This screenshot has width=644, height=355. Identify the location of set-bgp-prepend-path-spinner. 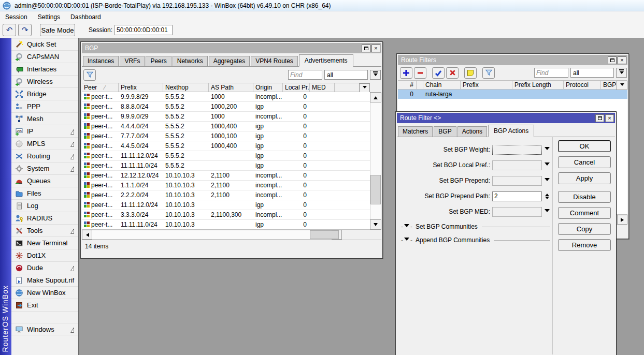
(547, 197).